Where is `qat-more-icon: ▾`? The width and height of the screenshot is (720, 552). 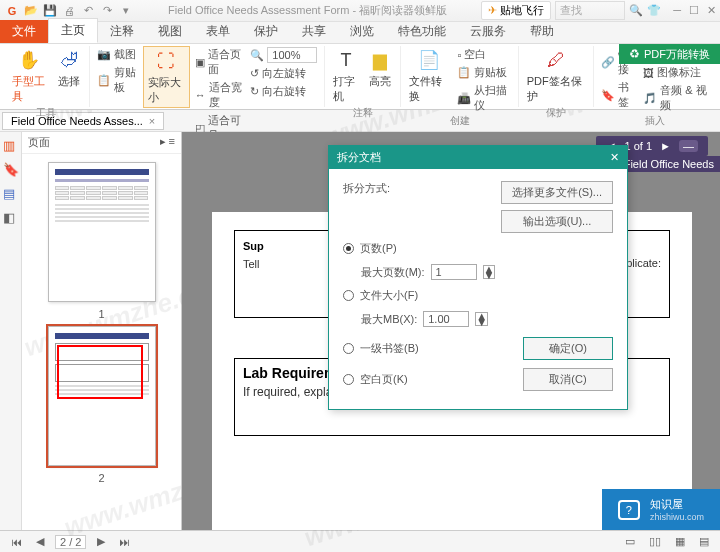
qat-more-icon: ▾ is located at coordinates (126, 11).